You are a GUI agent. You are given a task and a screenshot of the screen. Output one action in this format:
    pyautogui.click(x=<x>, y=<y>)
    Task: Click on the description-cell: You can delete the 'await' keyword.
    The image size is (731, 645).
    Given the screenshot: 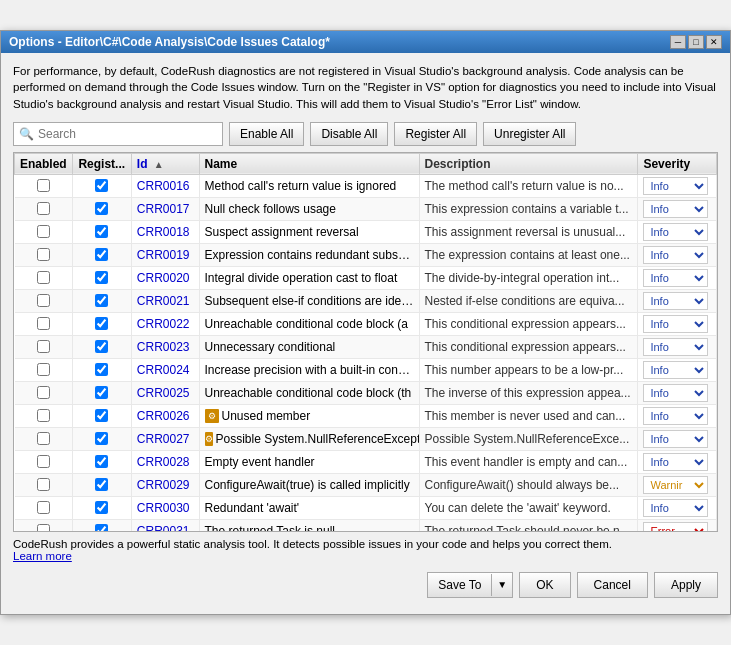 What is the action you would take?
    pyautogui.click(x=528, y=508)
    